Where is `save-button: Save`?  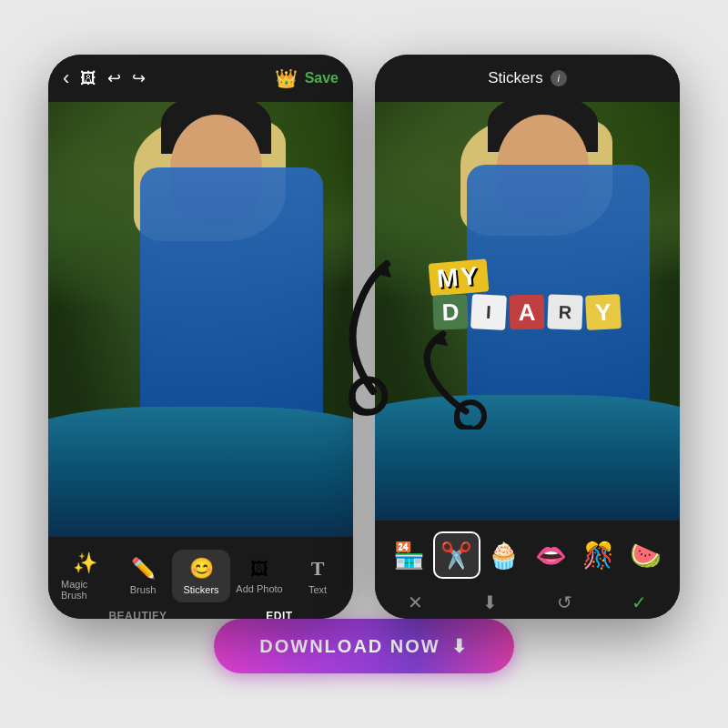
save-button: Save is located at coordinates (322, 78).